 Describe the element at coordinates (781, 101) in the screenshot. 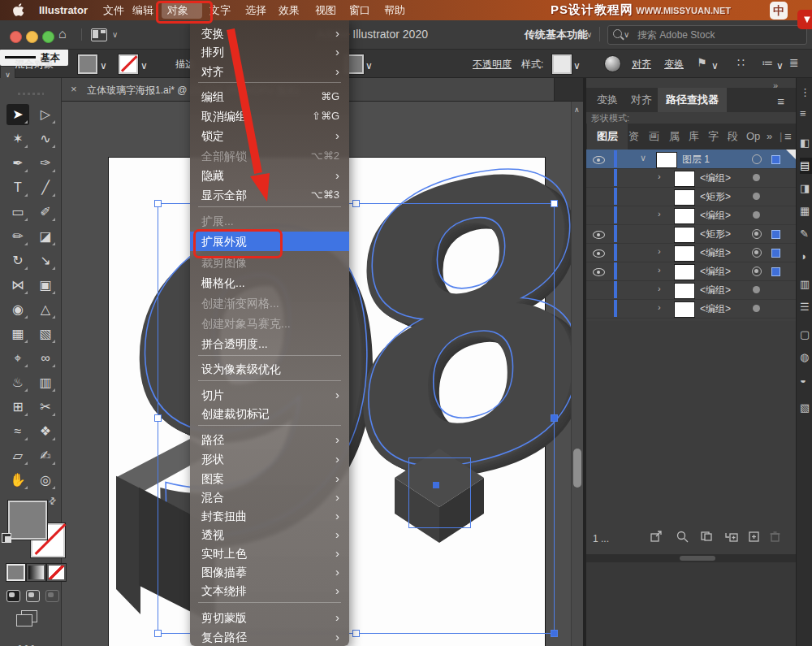

I see `panel-menu-icon: ≡` at that location.